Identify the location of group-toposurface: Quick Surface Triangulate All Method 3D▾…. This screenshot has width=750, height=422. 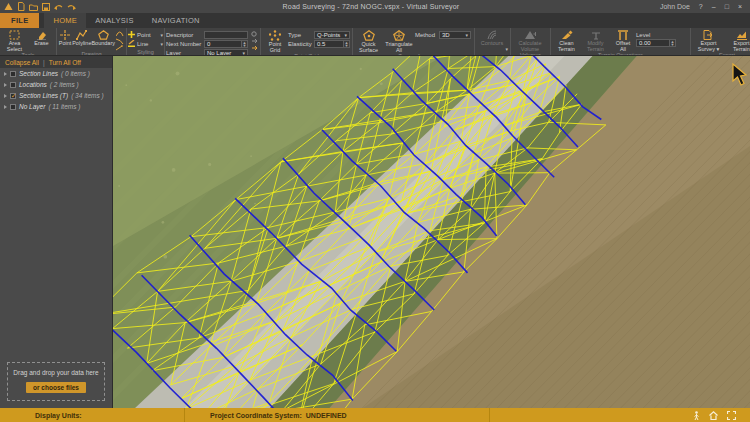
(414, 42).